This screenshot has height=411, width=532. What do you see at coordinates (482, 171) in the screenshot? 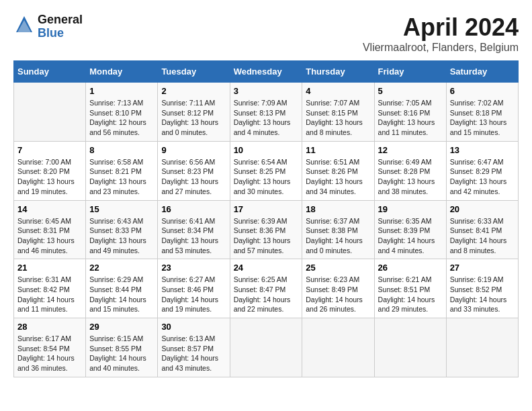
I see `calendar-cell: 13Sunrise: 6:47 AM Sunset: 8:29 PM Dayli…` at bounding box center [482, 171].